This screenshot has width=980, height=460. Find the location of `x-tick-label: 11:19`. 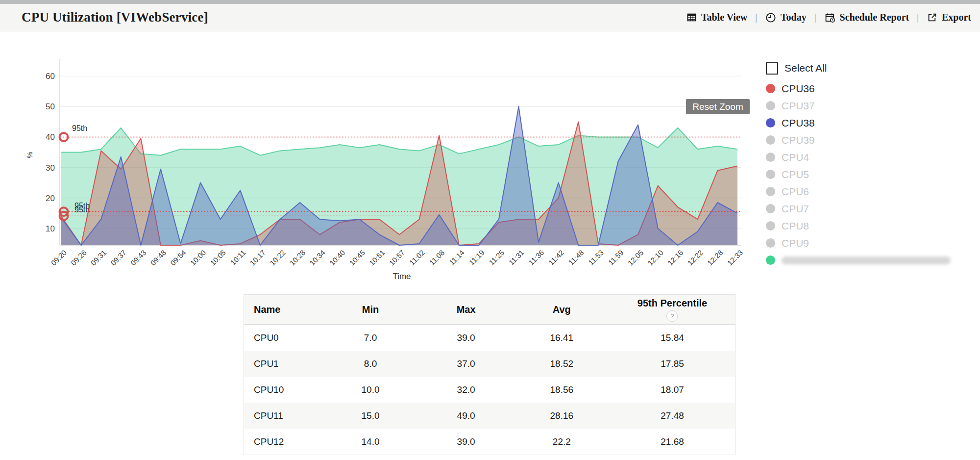

x-tick-label: 11:19 is located at coordinates (477, 257).